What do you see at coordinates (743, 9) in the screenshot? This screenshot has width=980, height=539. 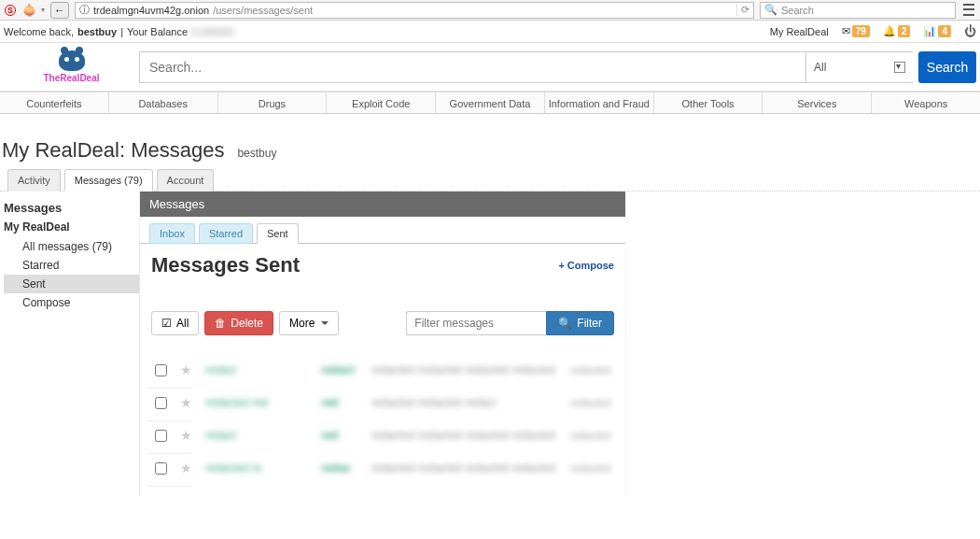 I see `reload-icon: ⟳` at bounding box center [743, 9].